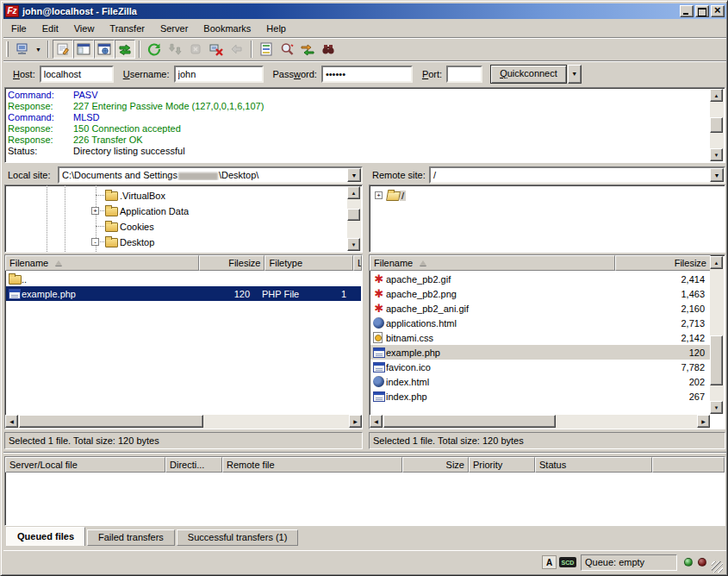 The height and width of the screenshot is (576, 728). What do you see at coordinates (128, 28) in the screenshot?
I see `menu-transfer: Transfer` at bounding box center [128, 28].